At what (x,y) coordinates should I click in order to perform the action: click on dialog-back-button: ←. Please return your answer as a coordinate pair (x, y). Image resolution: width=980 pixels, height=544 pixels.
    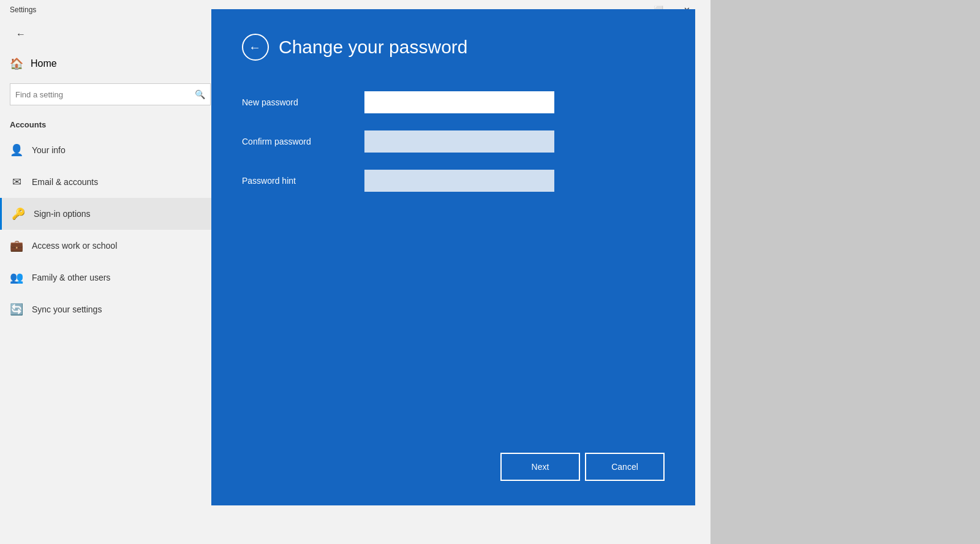
    Looking at the image, I should click on (255, 47).